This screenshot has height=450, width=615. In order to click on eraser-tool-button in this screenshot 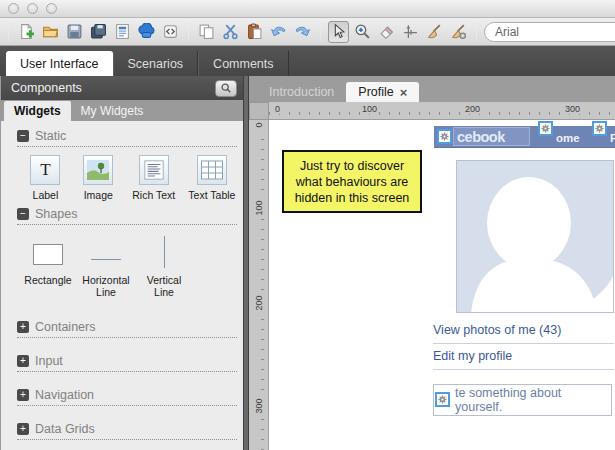, I will do `click(386, 32)`.